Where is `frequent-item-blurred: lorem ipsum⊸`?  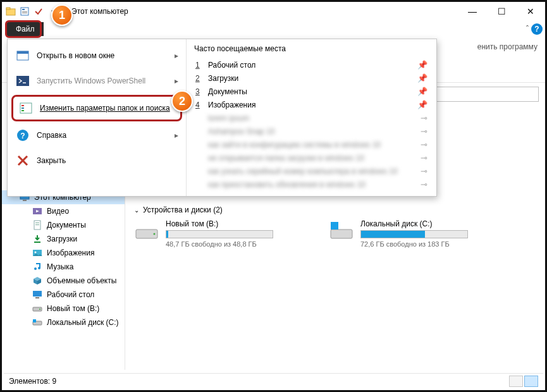
frequent-item-blurred: lorem ipsum⊸ is located at coordinates (311, 118).